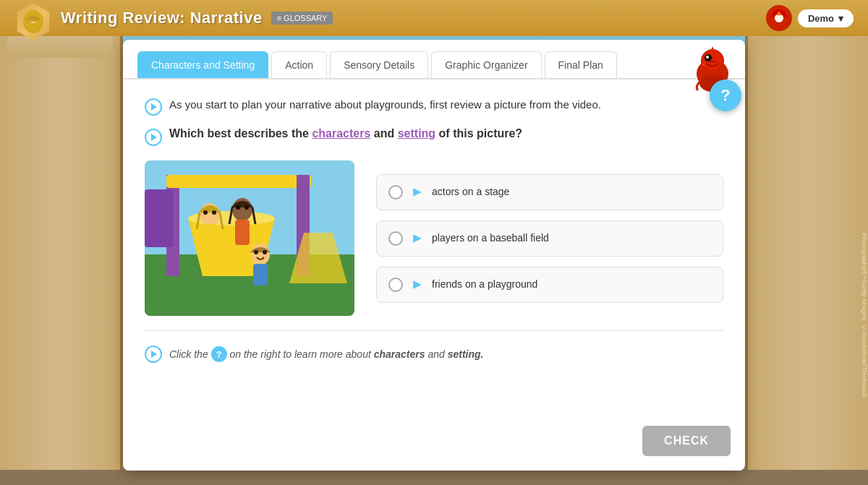 This screenshot has width=868, height=485. I want to click on demo-menu-button: Demo ▾, so click(826, 19).